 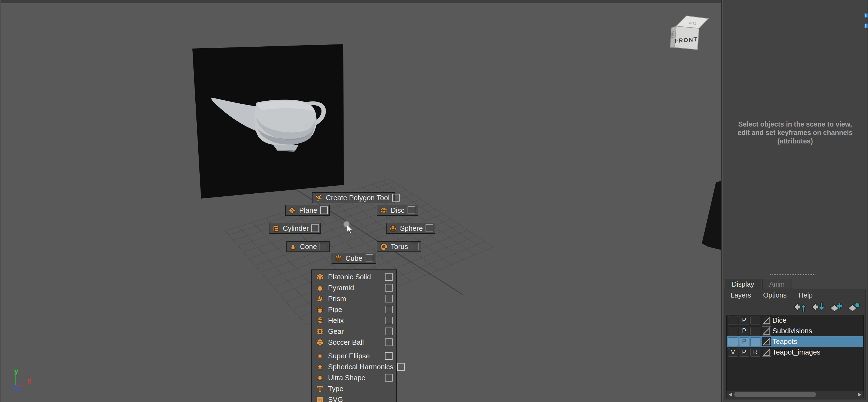 What do you see at coordinates (21, 384) in the screenshot?
I see `axis-indicator: y x z` at bounding box center [21, 384].